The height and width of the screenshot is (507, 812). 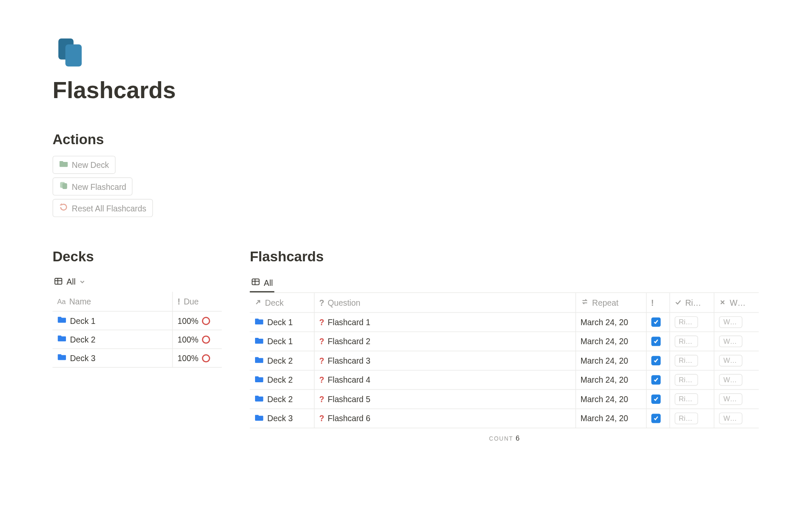 I want to click on flash-col-question: ? Question, so click(x=445, y=303).